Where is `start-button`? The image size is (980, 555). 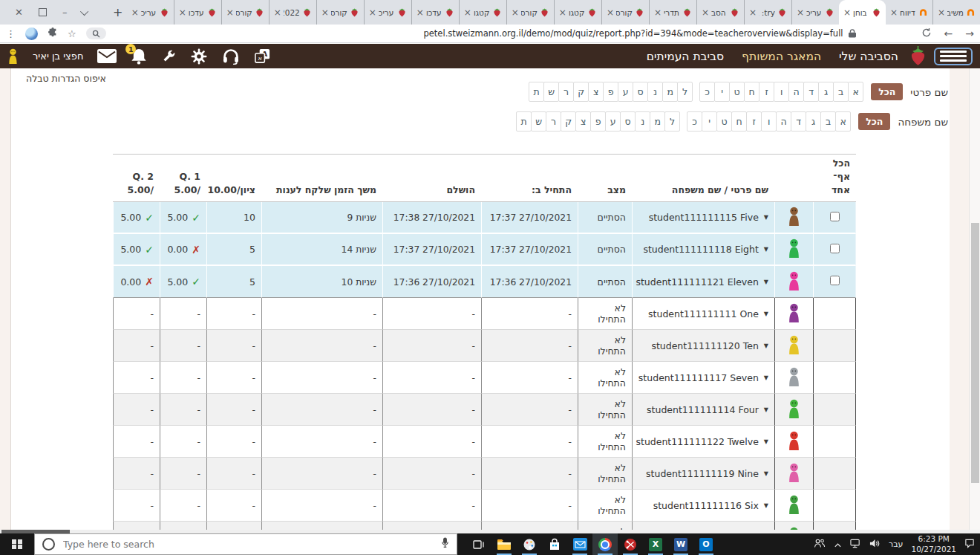 start-button is located at coordinates (17, 544).